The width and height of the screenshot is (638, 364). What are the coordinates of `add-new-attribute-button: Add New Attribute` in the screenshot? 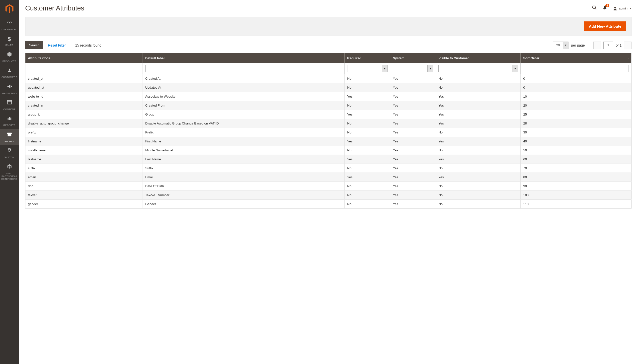 It's located at (605, 26).